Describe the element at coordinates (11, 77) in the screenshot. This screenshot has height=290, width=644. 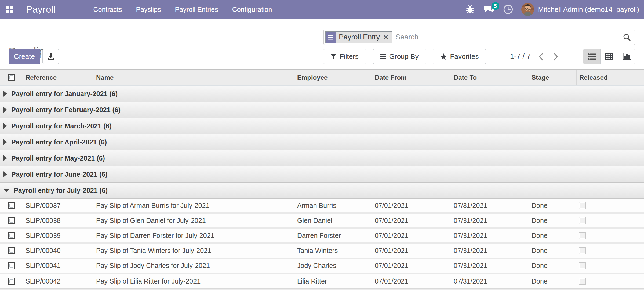
I see `select-all-checkbox` at that location.